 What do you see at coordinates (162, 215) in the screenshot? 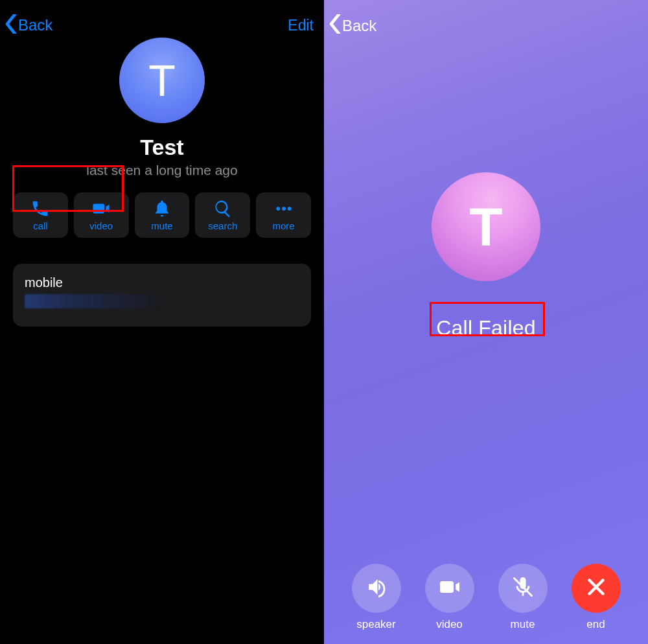
I see `action-row: call video mute search` at bounding box center [162, 215].